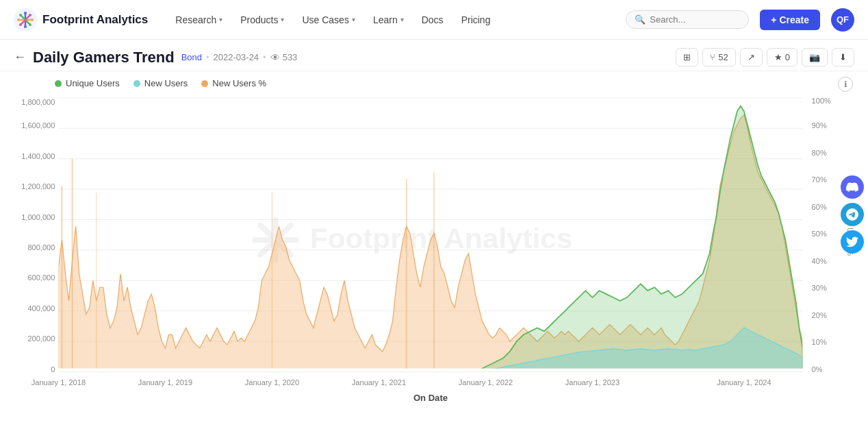 This screenshot has height=429, width=868. Describe the element at coordinates (38, 156) in the screenshot. I see `svg-text: 1,400,000` at that location.